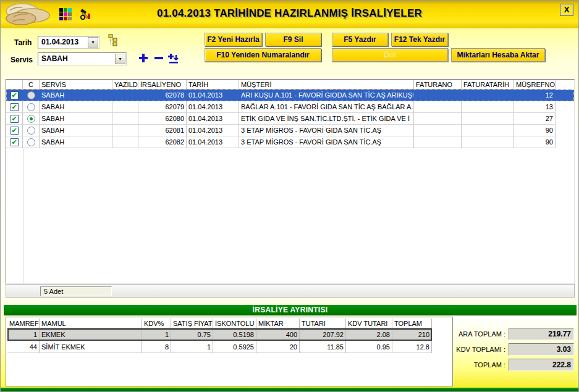 Image resolution: width=579 pixels, height=392 pixels. Describe the element at coordinates (323, 335) in the screenshot. I see `cell-tutari: 207.92` at that location.